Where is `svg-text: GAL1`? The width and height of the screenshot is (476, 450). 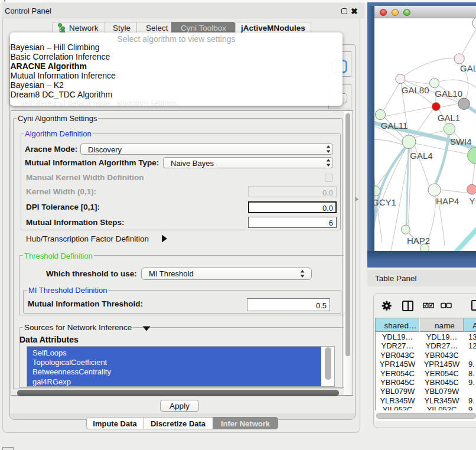
svg-text: GAL1 is located at coordinates (449, 118).